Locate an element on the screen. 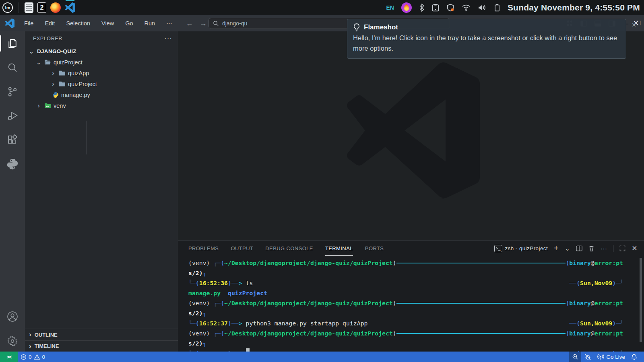 This screenshot has width=644, height=362. go-live-status-item: Go Live is located at coordinates (611, 357).